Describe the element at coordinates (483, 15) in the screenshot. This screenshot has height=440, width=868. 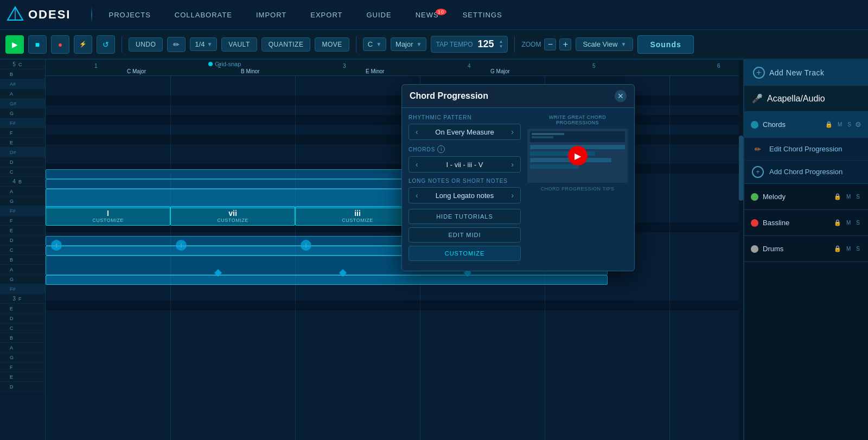
I see `nav-settings: SETTINGS` at that location.